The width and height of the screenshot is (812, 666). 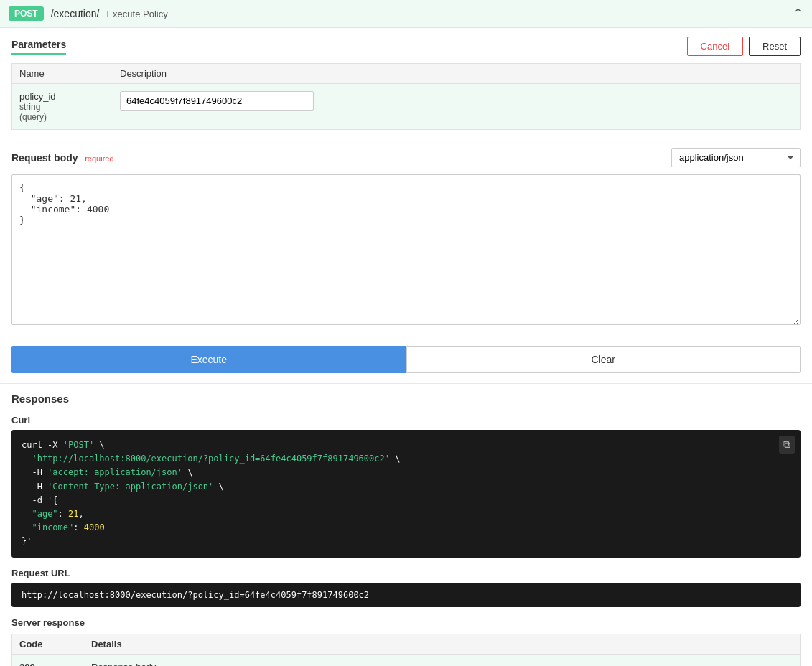 What do you see at coordinates (406, 587) in the screenshot?
I see `request-url-section: Request URL http://localhost:8000/execut…` at bounding box center [406, 587].